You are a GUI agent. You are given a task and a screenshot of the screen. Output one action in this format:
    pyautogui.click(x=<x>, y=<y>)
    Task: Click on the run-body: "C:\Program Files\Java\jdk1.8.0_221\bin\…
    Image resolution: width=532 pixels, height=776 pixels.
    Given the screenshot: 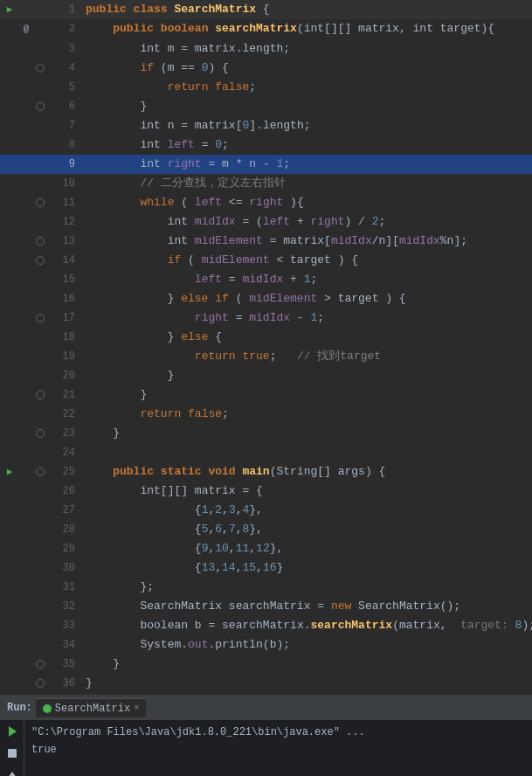 What is the action you would take?
    pyautogui.click(x=266, y=748)
    